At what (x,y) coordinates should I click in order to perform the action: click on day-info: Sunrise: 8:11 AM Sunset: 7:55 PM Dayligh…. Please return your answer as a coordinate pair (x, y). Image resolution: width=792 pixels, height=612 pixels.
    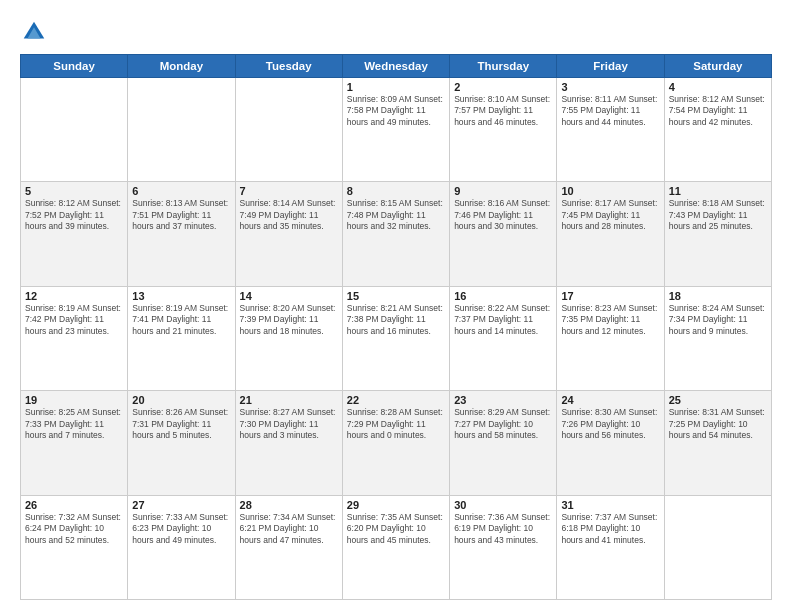
    Looking at the image, I should click on (610, 111).